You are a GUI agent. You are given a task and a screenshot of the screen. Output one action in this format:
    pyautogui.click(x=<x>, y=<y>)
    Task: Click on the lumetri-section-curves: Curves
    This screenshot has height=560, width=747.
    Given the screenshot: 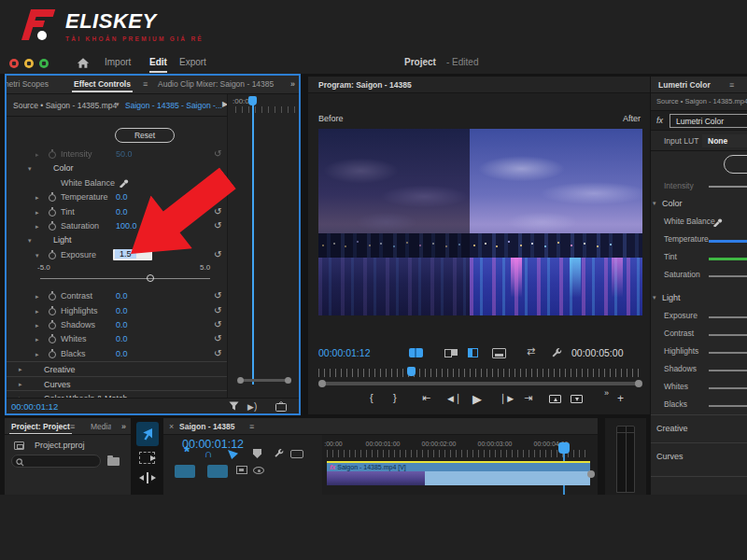 What is the action you would take?
    pyautogui.click(x=698, y=456)
    